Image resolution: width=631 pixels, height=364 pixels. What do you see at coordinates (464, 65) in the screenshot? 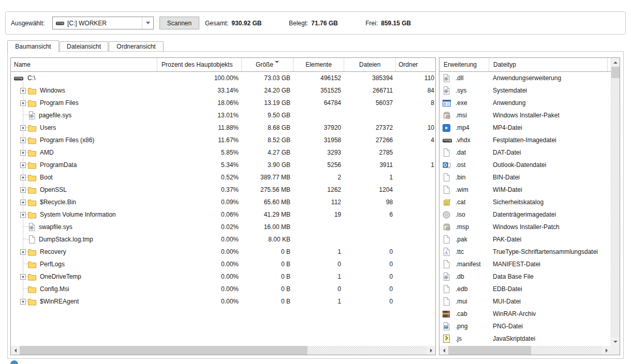
I see `column-header-erweiterung: Erweiterung` at bounding box center [464, 65].